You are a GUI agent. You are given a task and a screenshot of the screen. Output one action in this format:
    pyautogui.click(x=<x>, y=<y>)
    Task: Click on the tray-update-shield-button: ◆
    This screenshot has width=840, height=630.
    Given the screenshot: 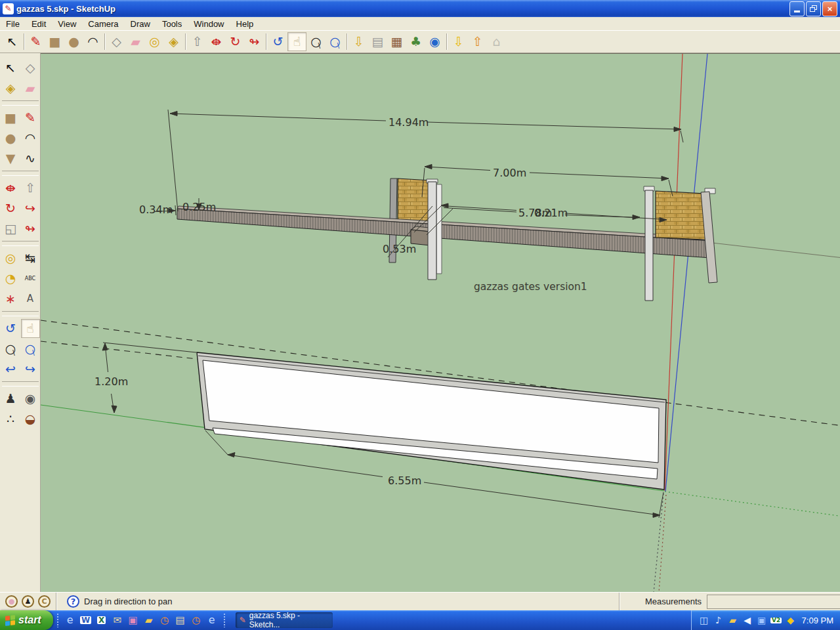 What is the action you would take?
    pyautogui.click(x=791, y=620)
    